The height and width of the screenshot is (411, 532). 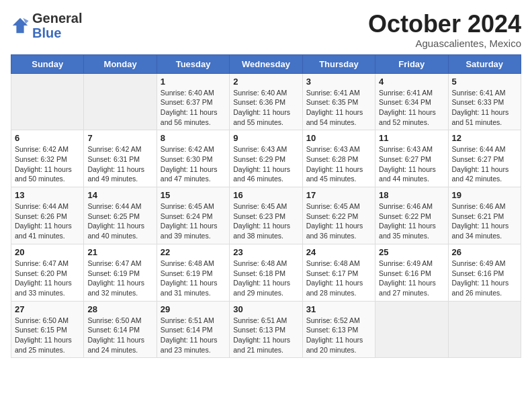 What do you see at coordinates (120, 336) in the screenshot?
I see `day-info: Sunrise: 6:50 AM Sunset: 6:14 PM Dayligh…` at bounding box center [120, 336].